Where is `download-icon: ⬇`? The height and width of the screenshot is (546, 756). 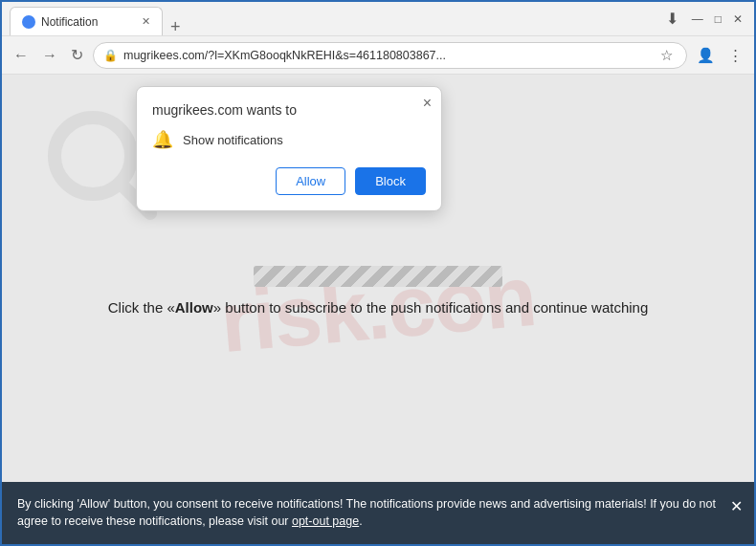 download-icon: ⬇ is located at coordinates (672, 19).